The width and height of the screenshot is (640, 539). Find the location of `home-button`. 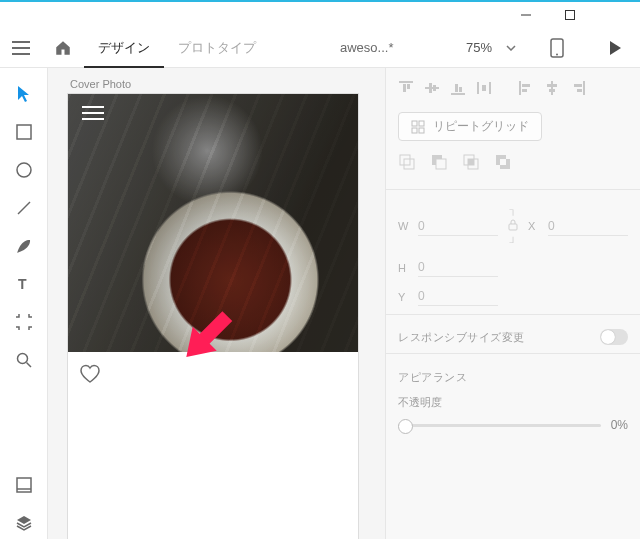

home-button is located at coordinates (63, 48).